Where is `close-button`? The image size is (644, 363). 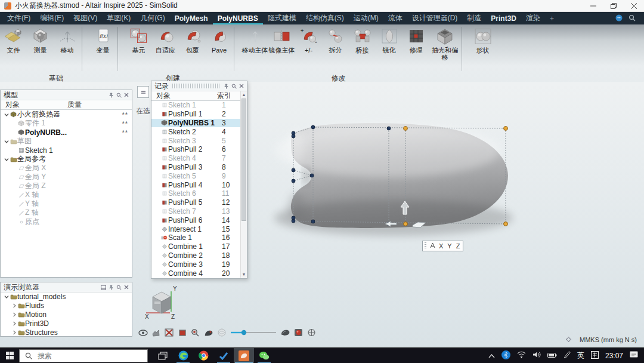 close-button is located at coordinates (634, 6).